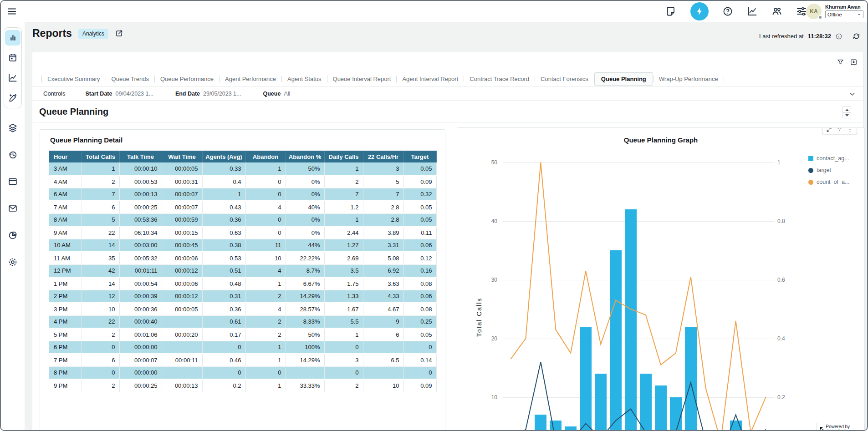  I want to click on info-icon, so click(839, 36).